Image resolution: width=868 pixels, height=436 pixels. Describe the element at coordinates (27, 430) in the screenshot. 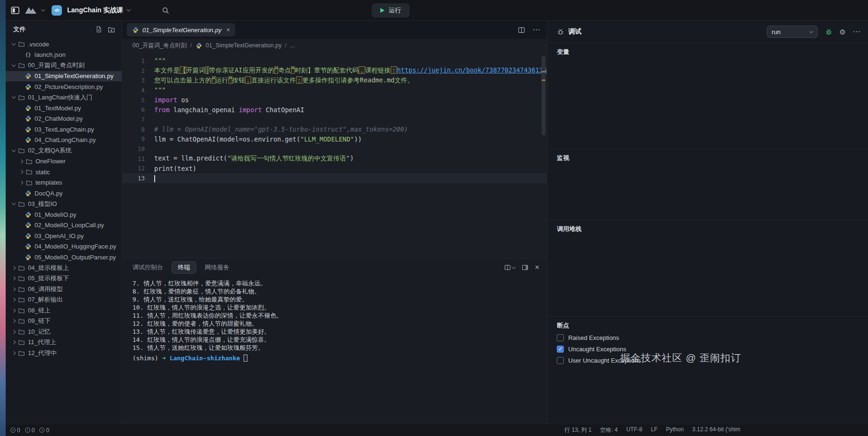

I see `problems-indicator: ×0!0i0` at that location.